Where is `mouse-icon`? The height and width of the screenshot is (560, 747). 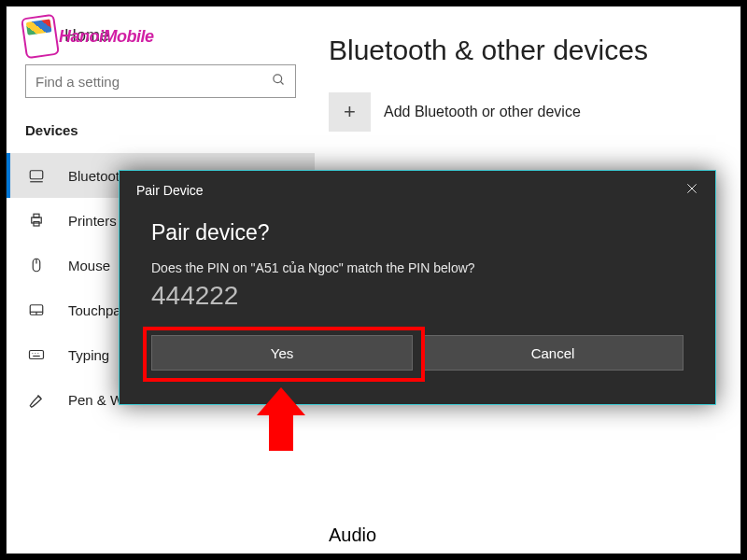
mouse-icon is located at coordinates (36, 265).